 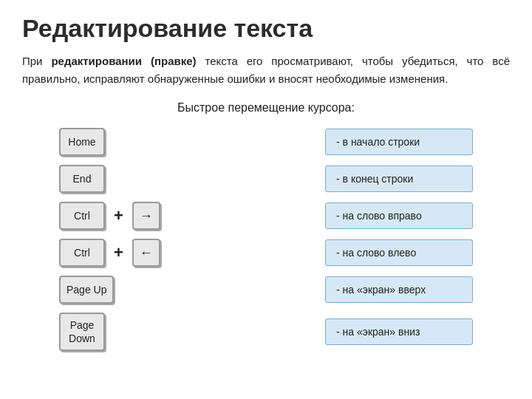 What do you see at coordinates (266, 70) in the screenshot?
I see `intro-paragraph: При редактировании (правке) текста его п…` at bounding box center [266, 70].